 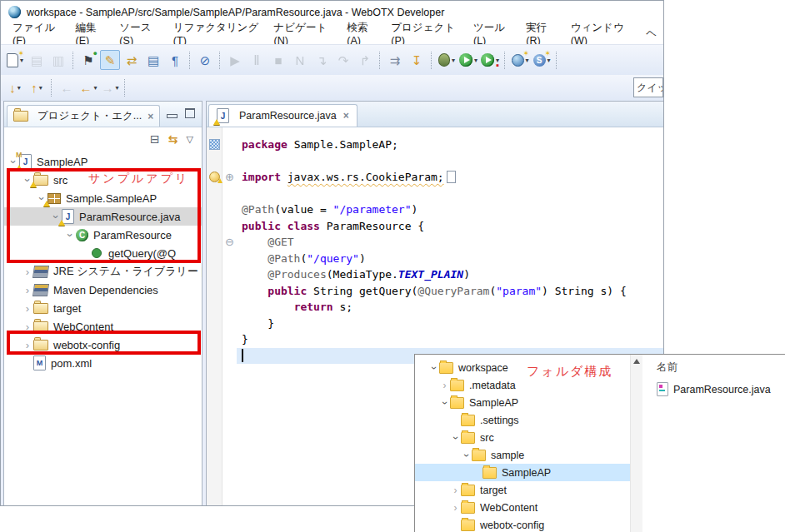 What do you see at coordinates (522, 438) in the screenshot?
I see `folder-tree-item: ›src` at bounding box center [522, 438].